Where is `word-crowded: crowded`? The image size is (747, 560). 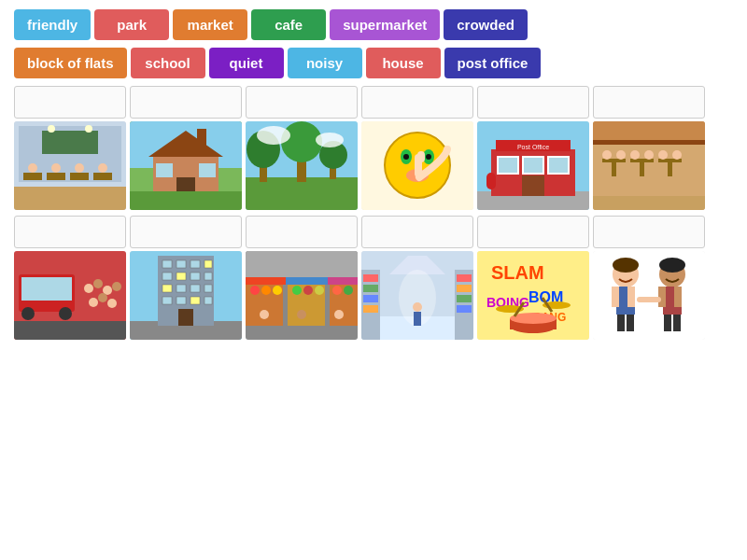 word-crowded: crowded is located at coordinates (486, 24).